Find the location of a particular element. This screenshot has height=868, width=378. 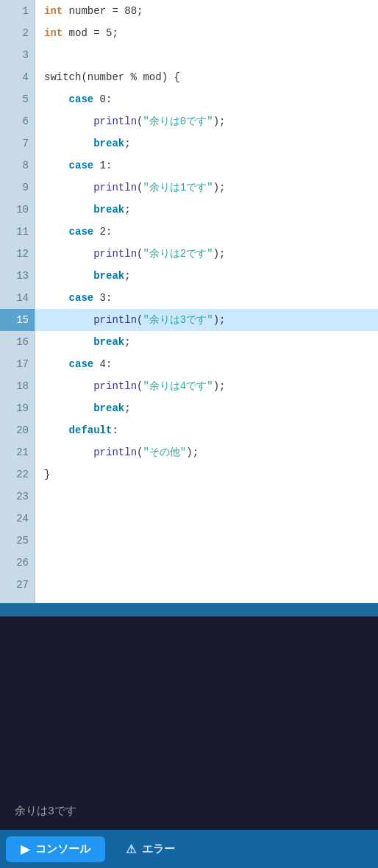

line-num-12: 12 is located at coordinates (18, 254).